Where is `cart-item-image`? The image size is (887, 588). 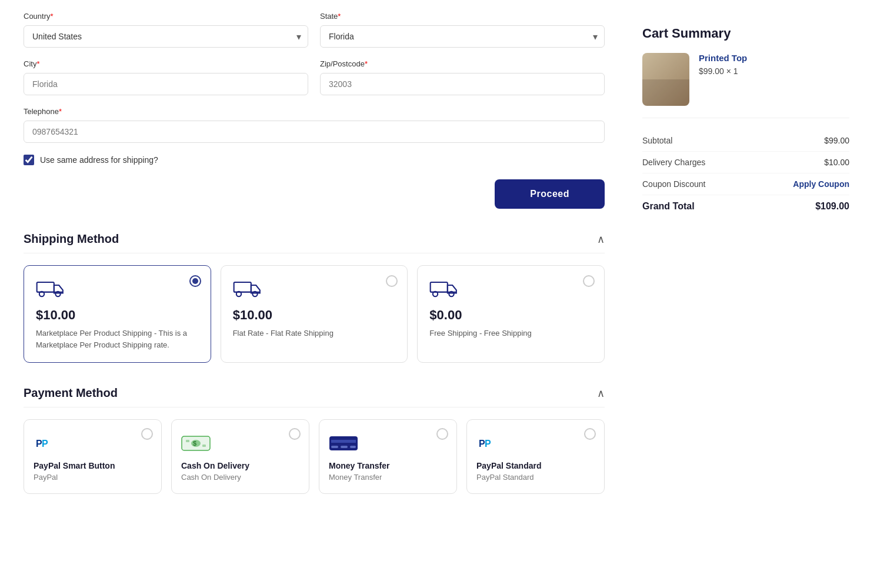 cart-item-image is located at coordinates (666, 79).